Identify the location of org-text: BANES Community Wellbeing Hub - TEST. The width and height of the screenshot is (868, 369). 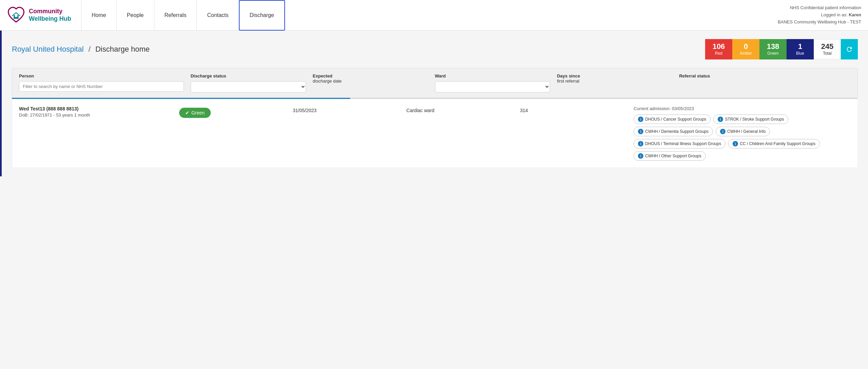
(810, 22).